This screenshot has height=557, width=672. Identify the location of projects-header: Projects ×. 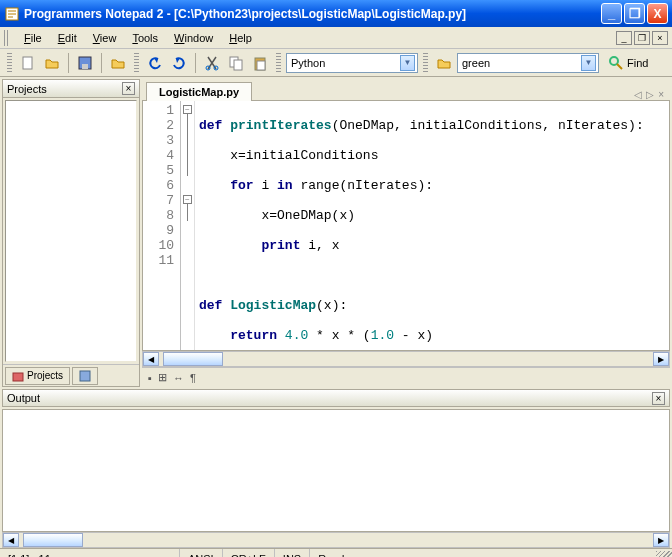
(71, 89).